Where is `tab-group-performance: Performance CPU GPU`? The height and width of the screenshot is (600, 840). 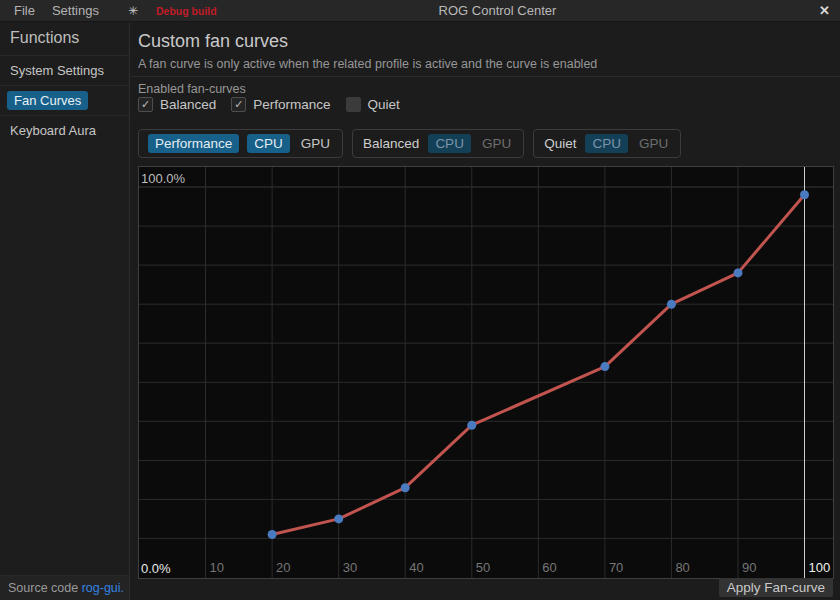 tab-group-performance: Performance CPU GPU is located at coordinates (240, 144).